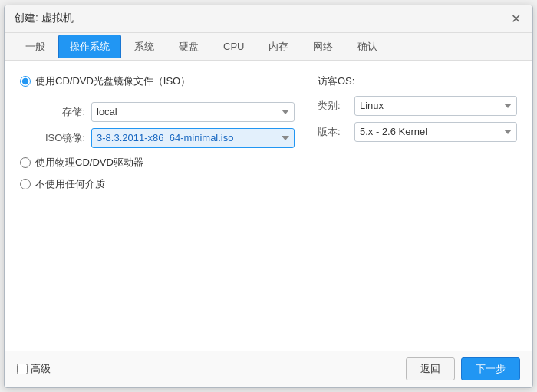 Image resolution: width=537 pixels, height=392 pixels. What do you see at coordinates (268, 19) in the screenshot?
I see `titlebar: 创建: 虚拟机 ✕` at bounding box center [268, 19].